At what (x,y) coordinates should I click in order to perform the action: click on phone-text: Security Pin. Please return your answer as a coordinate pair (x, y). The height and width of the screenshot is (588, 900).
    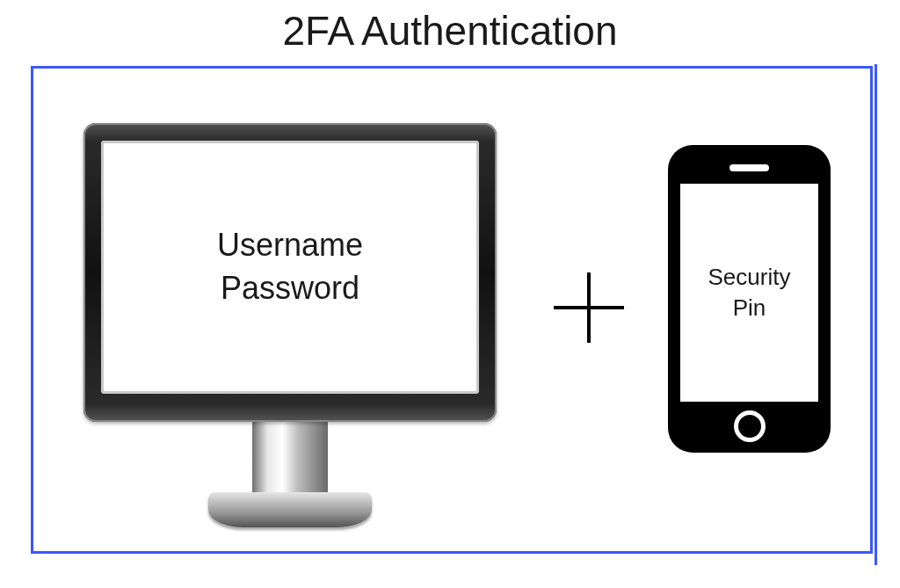
    Looking at the image, I should click on (750, 293).